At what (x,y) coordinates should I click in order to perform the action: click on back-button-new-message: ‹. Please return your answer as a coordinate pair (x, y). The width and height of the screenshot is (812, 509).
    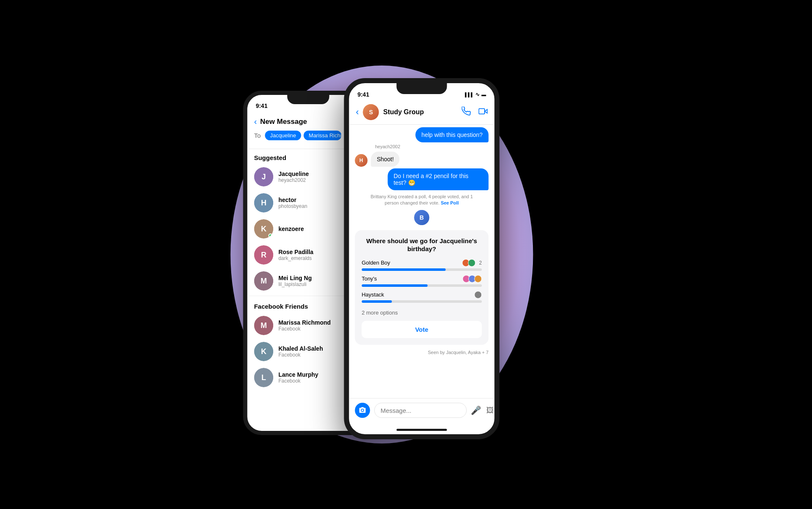
    Looking at the image, I should click on (256, 122).